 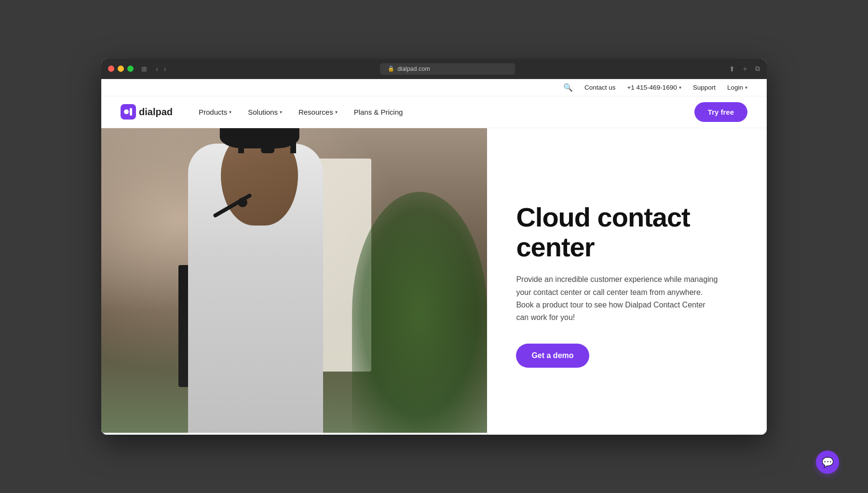 What do you see at coordinates (157, 69) in the screenshot?
I see `back-button: ‹` at bounding box center [157, 69].